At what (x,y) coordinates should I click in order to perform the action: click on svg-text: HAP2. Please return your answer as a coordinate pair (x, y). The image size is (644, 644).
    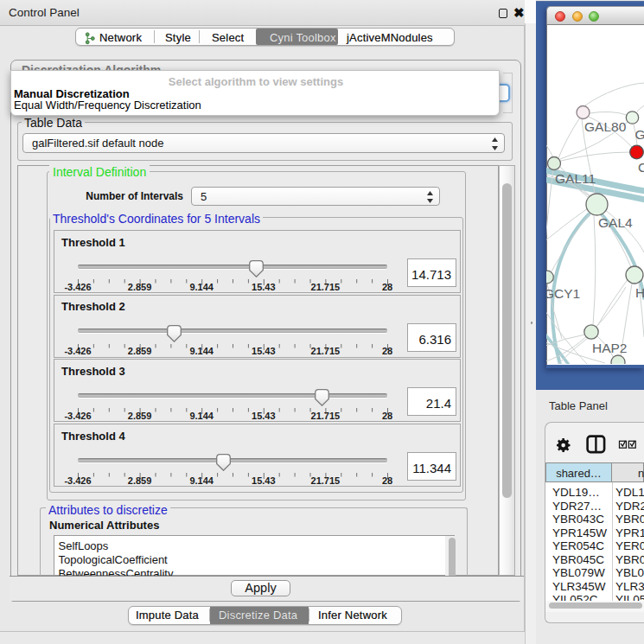
    Looking at the image, I should click on (610, 348).